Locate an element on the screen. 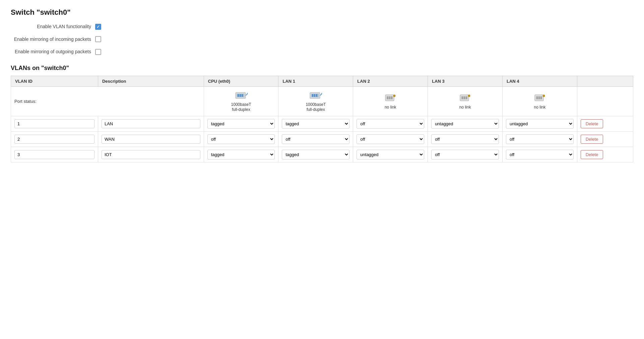 The height and width of the screenshot is (339, 644). port-status-lan4: no link is located at coordinates (539, 101).